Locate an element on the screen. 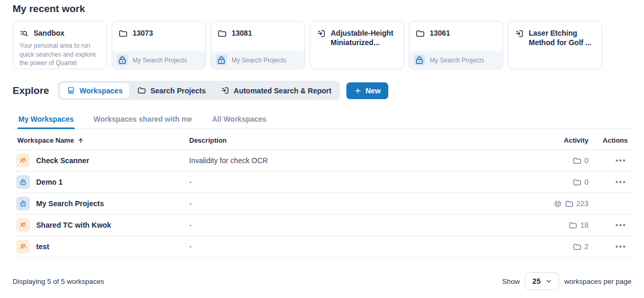 This screenshot has width=644, height=298. card-title: Laser Etching Method for Golf ... is located at coordinates (562, 38).